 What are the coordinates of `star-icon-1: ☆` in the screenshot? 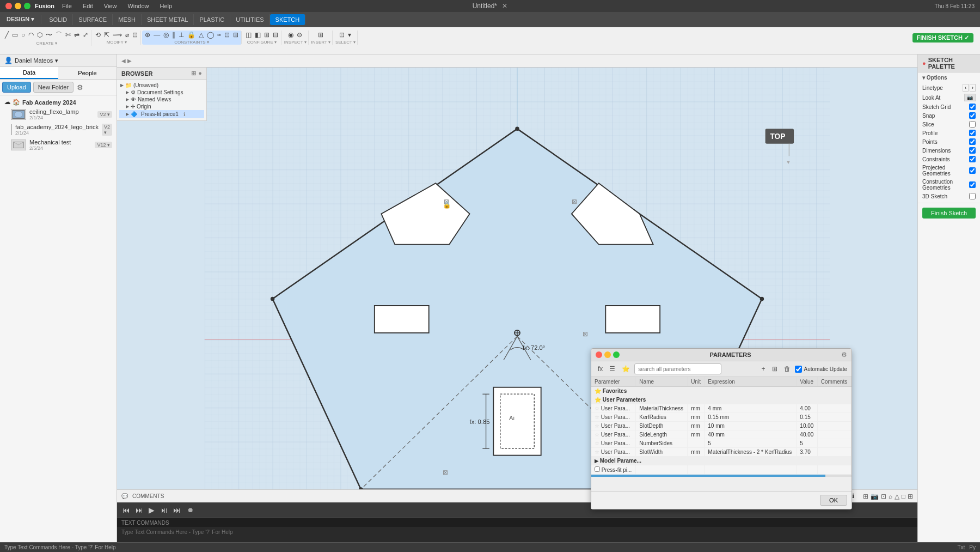 It's located at (597, 409).